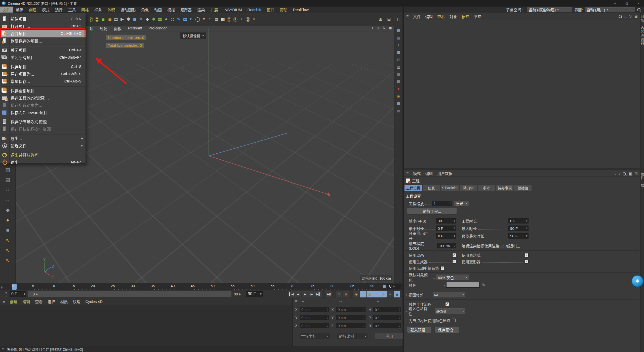  What do you see at coordinates (461, 203) in the screenshot?
I see `unit-select: 厘米▾` at bounding box center [461, 203].